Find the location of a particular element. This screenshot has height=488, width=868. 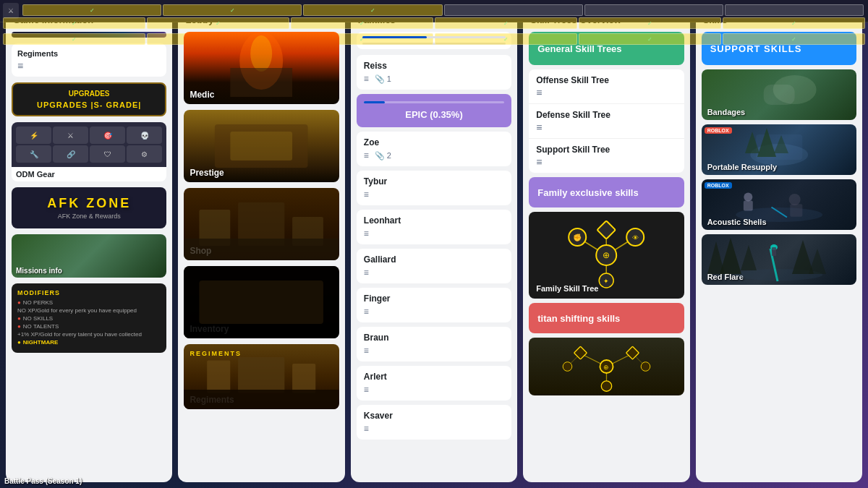

reiss-attachment: 📎 1 is located at coordinates (383, 80).